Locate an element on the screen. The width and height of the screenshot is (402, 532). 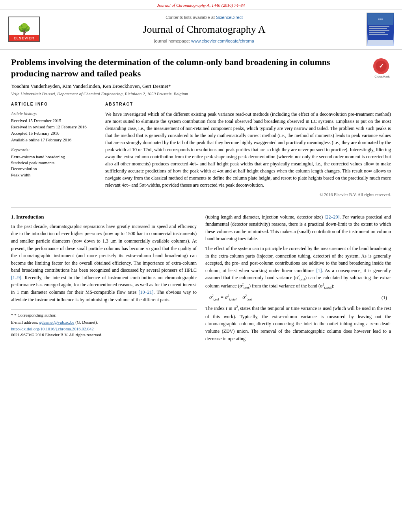
formula-text: σ2t,col = σ2t,total − σ2t,ext is located at coordinates (231, 298).